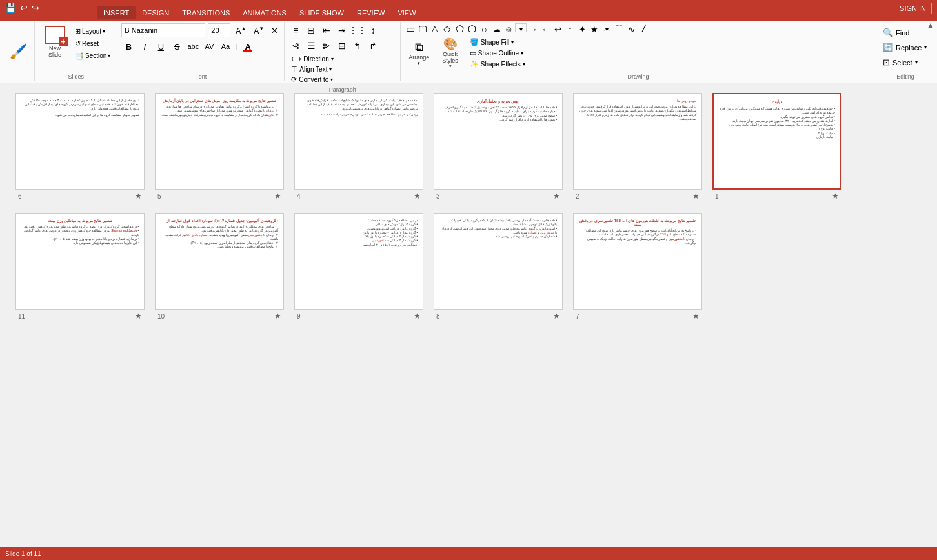 The image size is (937, 560). Describe the element at coordinates (116, 13) in the screenshot. I see `ribbon-tab-insert: INSERT` at that location.